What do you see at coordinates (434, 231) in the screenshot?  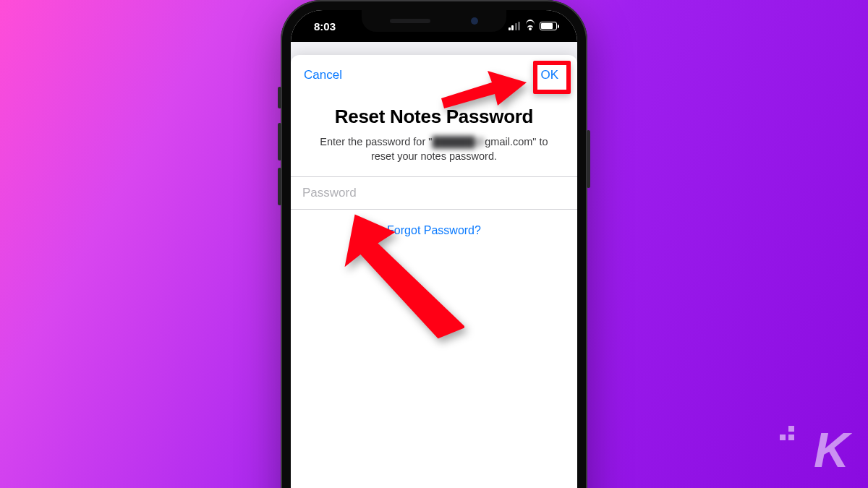 I see `forgot-password-link: Forgot Password?` at bounding box center [434, 231].